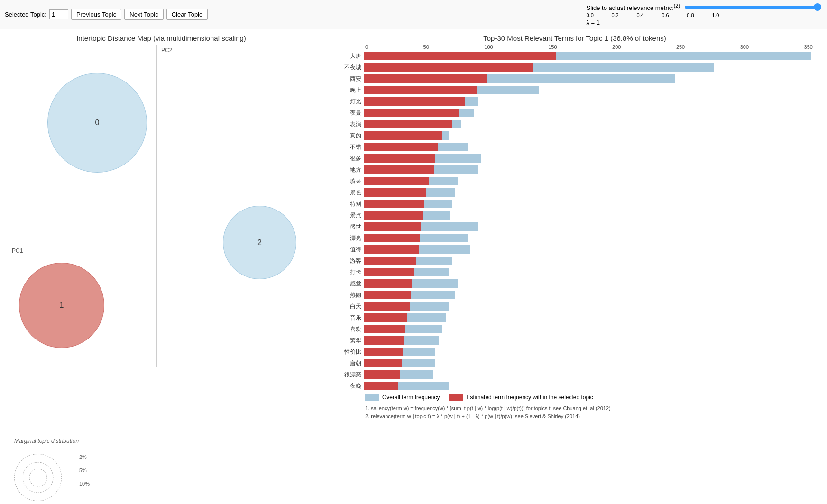 The height and width of the screenshot is (504, 827). I want to click on top-bar: Selected Topic: Previous Topic Next Topi…, so click(414, 15).